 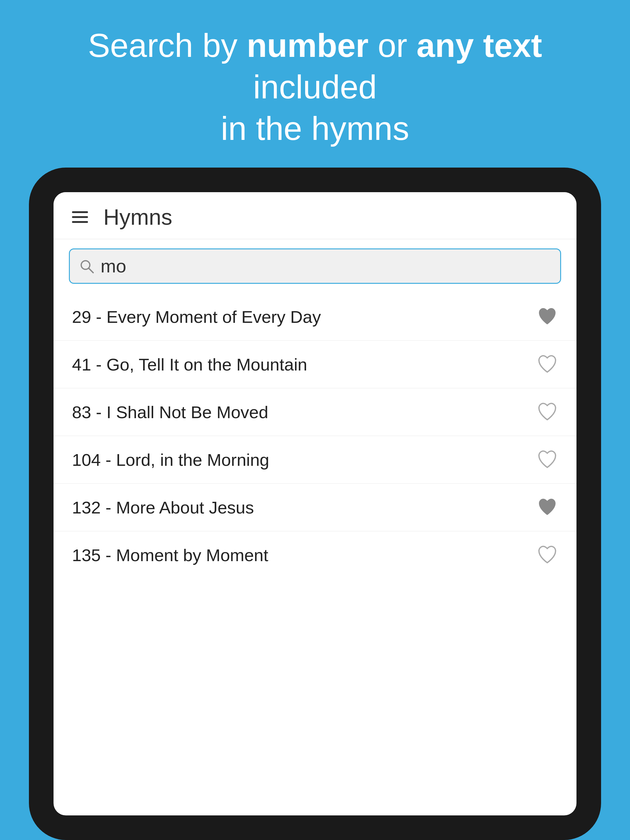 I want to click on search-icon, so click(x=87, y=266).